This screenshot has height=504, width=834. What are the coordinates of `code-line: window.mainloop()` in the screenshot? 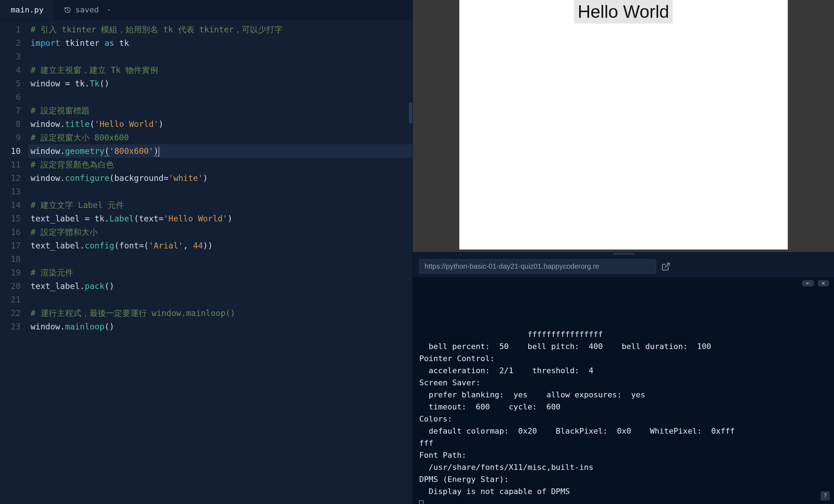 It's located at (220, 327).